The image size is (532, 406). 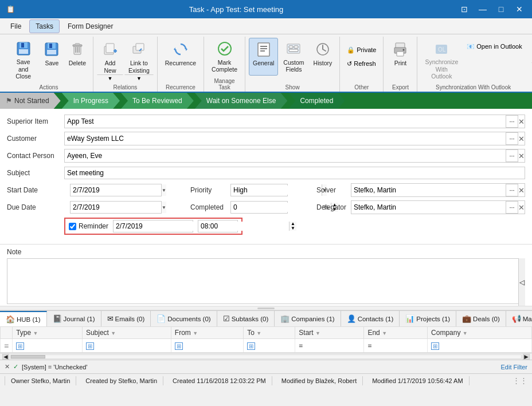 What do you see at coordinates (266, 207) in the screenshot?
I see `due-date-row: Due Date ▼ Completed % ▲ ▼ Delegator ···…` at bounding box center [266, 207].